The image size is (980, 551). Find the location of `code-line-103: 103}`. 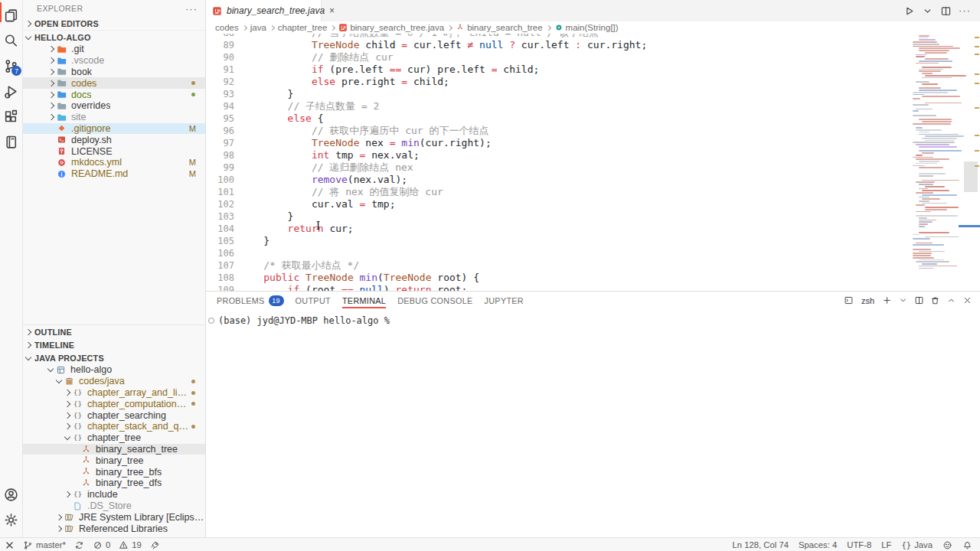

code-line-103: 103} is located at coordinates (559, 217).